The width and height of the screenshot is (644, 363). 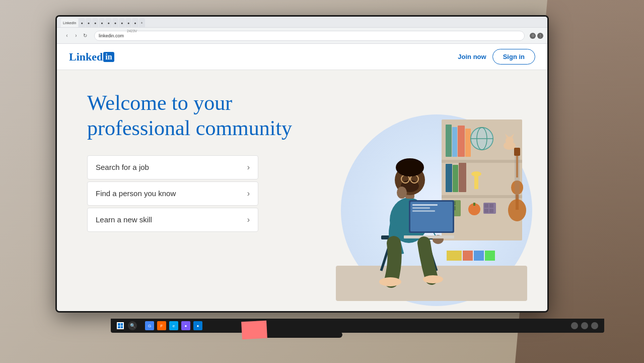 What do you see at coordinates (86, 57) in the screenshot?
I see `logo-linked: Linked` at bounding box center [86, 57].